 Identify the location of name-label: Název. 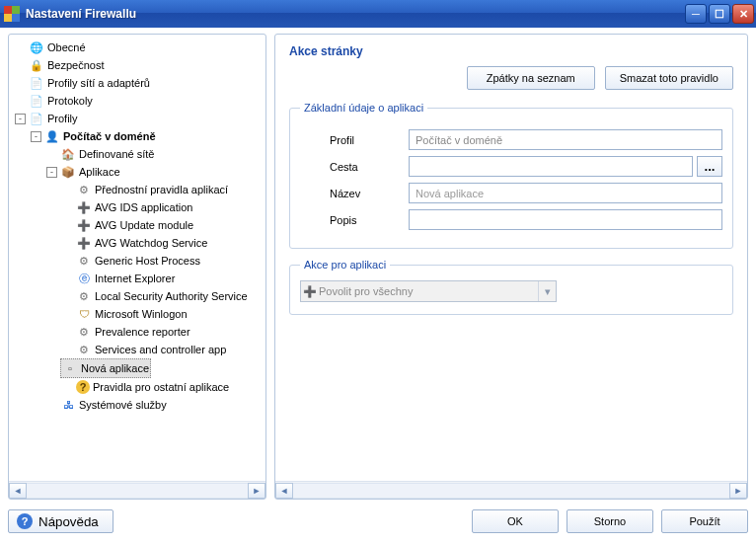
(354, 194).